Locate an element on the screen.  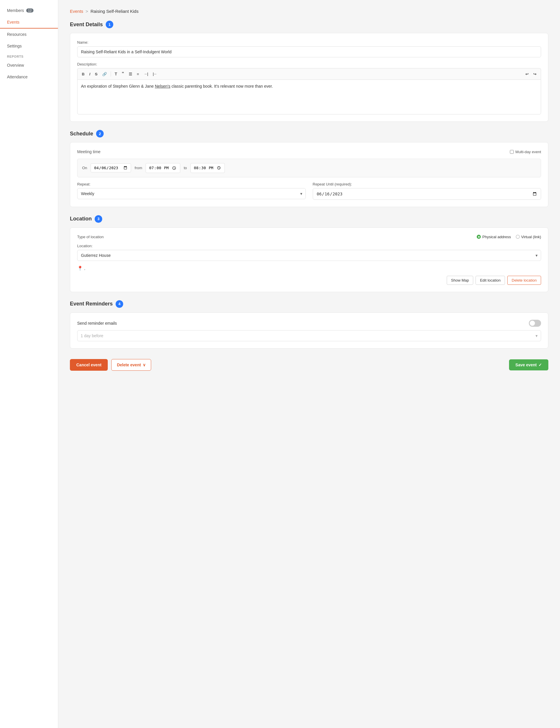
location-type-row: Type of location Physical address Virtua… is located at coordinates (309, 237).